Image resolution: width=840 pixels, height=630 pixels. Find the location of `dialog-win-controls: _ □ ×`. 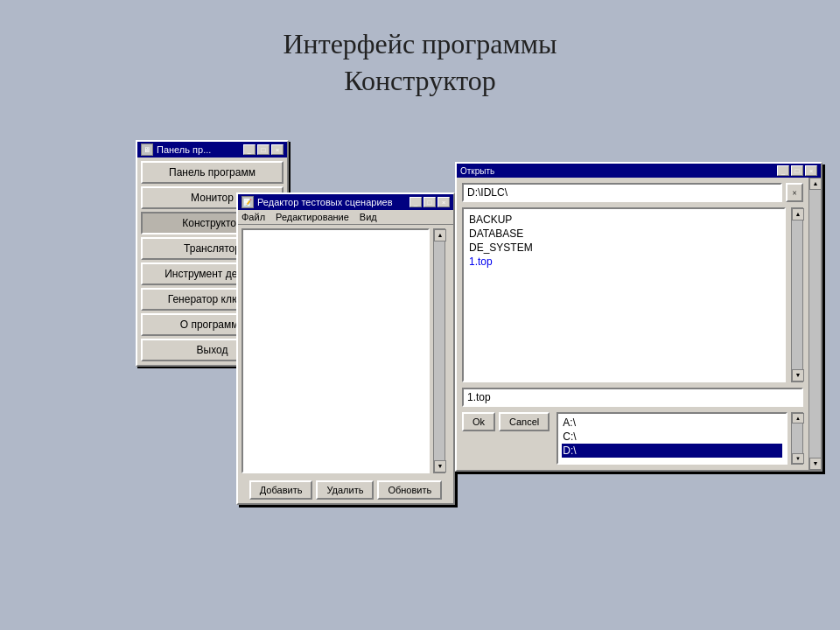

dialog-win-controls: _ □ × is located at coordinates (797, 171).